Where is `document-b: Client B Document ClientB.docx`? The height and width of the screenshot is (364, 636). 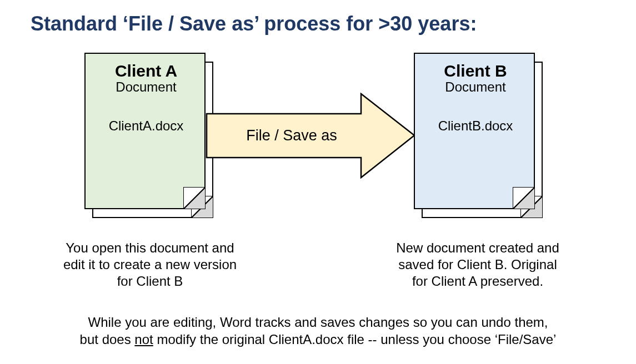 document-b: Client B Document ClientB.docx is located at coordinates (478, 136).